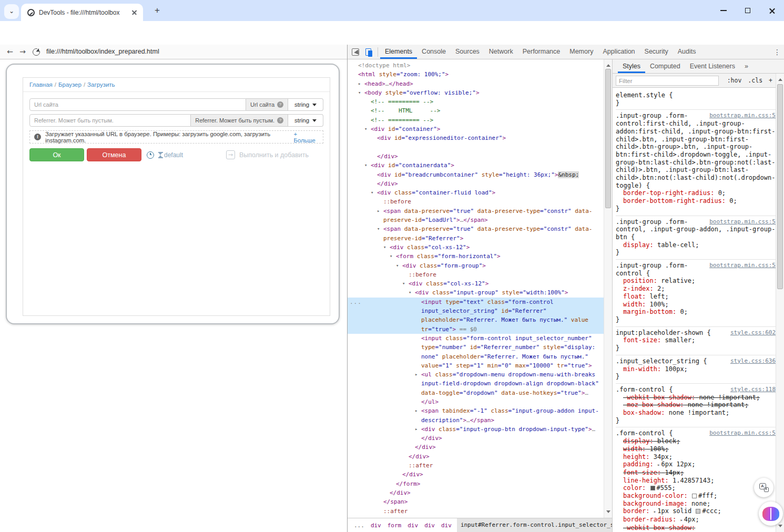 This screenshot has width=784, height=532. I want to click on dom-tree-node: ::before, so click(480, 274).